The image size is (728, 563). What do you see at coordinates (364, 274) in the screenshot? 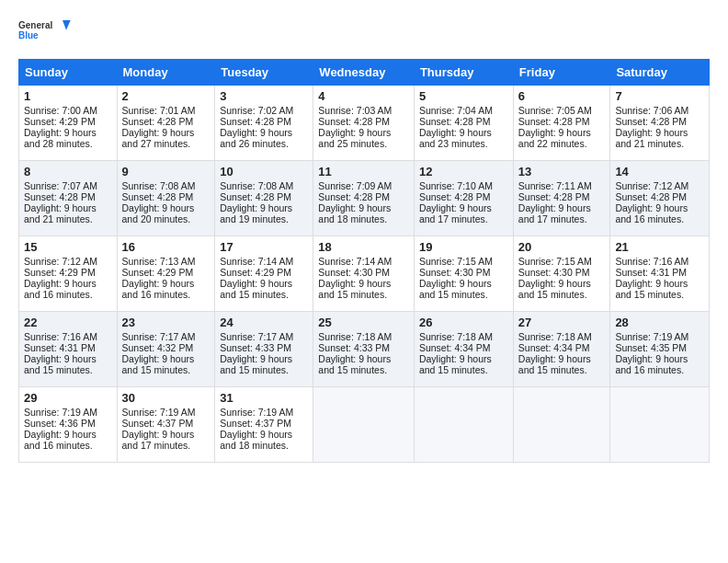
I see `week-row-3: 15Sunrise: 7:12 AMSunset: 4:29 PMDayligh…` at bounding box center [364, 274].